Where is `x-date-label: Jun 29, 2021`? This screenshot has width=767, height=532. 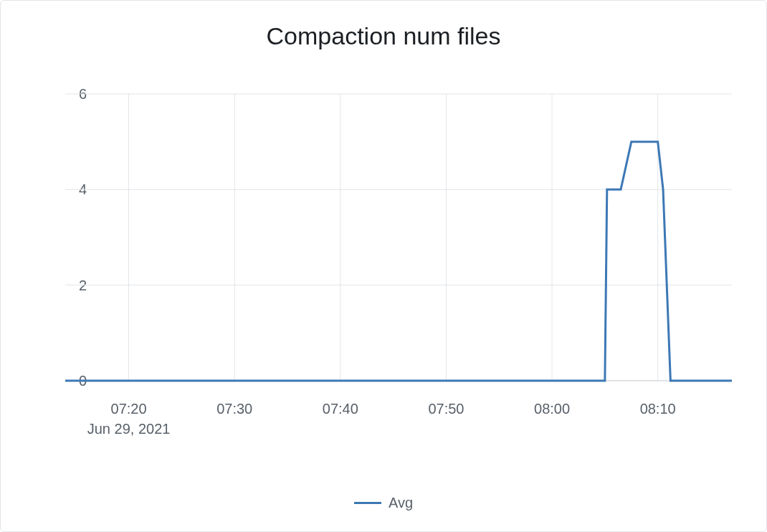
x-date-label: Jun 29, 2021 is located at coordinates (129, 429).